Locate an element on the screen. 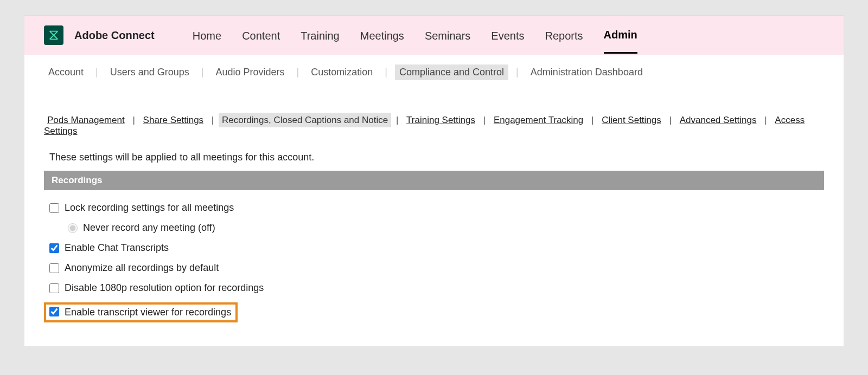 The image size is (868, 375). option-lock-recording: Lock recording settings for all meetings is located at coordinates (434, 208).